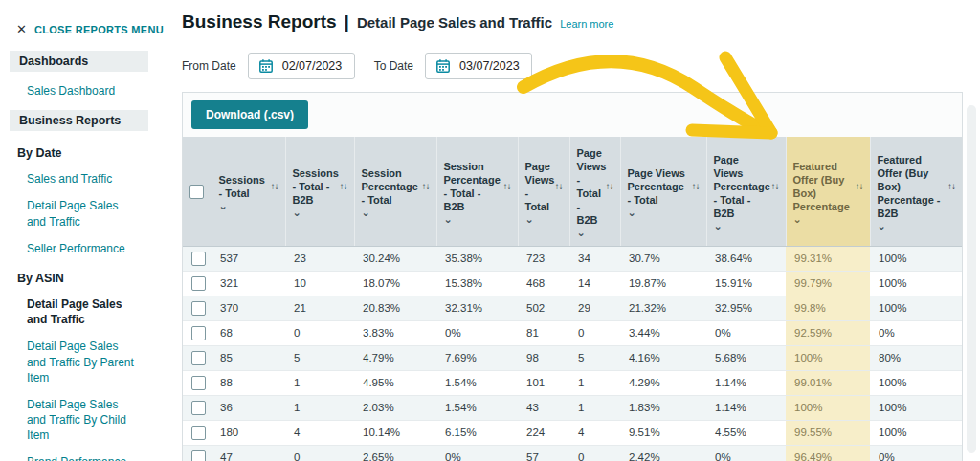 This screenshot has height=461, width=980. Describe the element at coordinates (595, 432) in the screenshot. I see `cell-page-views-total-b2b: 4` at that location.